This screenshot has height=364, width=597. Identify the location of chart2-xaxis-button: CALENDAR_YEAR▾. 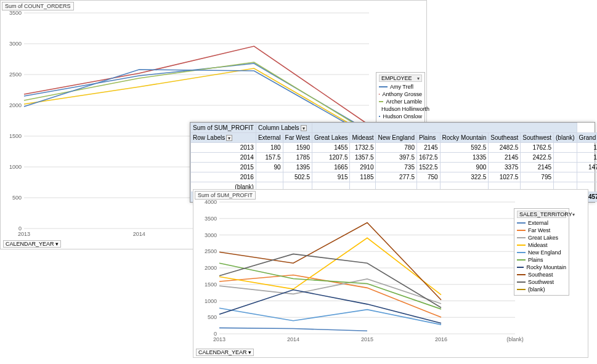
(225, 352).